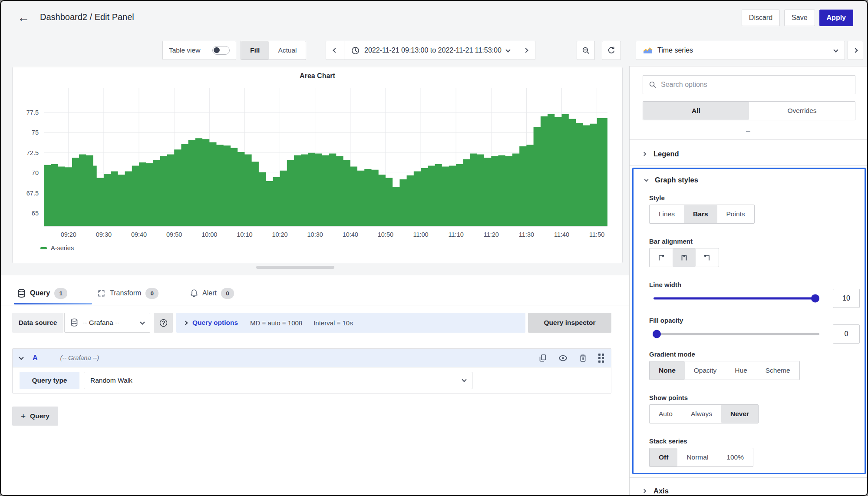 This screenshot has height=496, width=868. What do you see at coordinates (684, 258) in the screenshot?
I see `bar-alignment-segmented` at bounding box center [684, 258].